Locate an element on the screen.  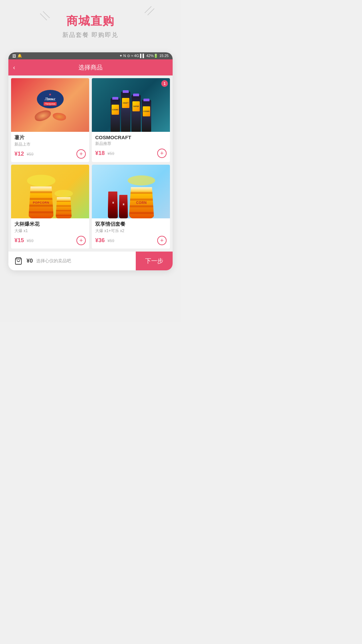
chips-brand-text: Люкс is located at coordinates (50, 99).